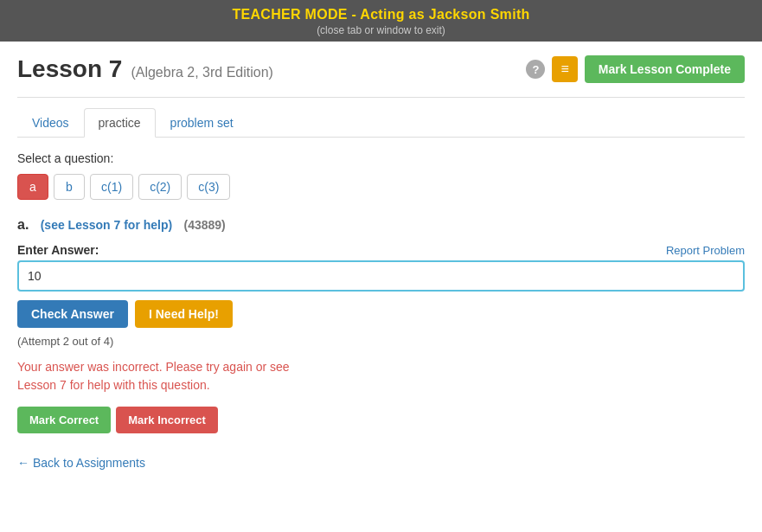 The width and height of the screenshot is (762, 532). What do you see at coordinates (381, 341) in the screenshot?
I see `attempt-info: (Attempt 2 out of 4)` at bounding box center [381, 341].